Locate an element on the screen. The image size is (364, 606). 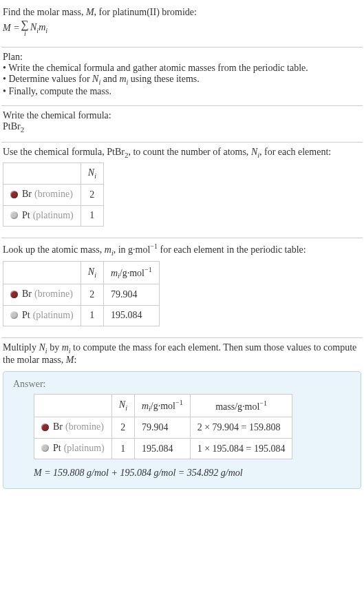
molar-mass-formula: M = ∑ i Nimi is located at coordinates (182, 28).